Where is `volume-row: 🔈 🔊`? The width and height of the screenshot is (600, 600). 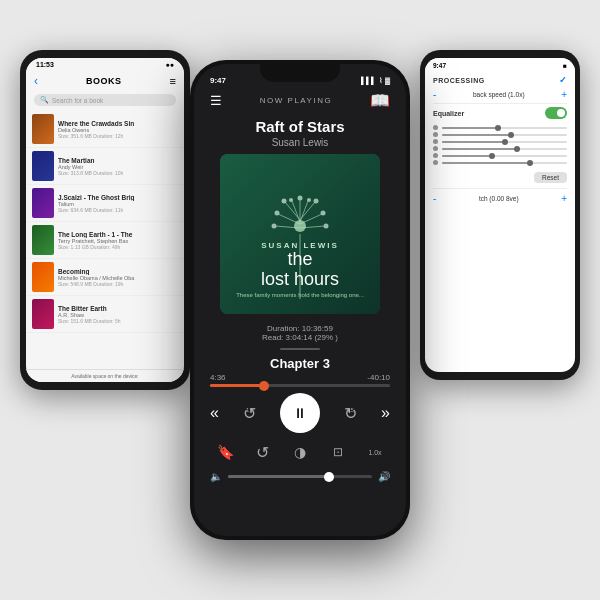
volume-row: 🔈 🔊 is located at coordinates (300, 476).